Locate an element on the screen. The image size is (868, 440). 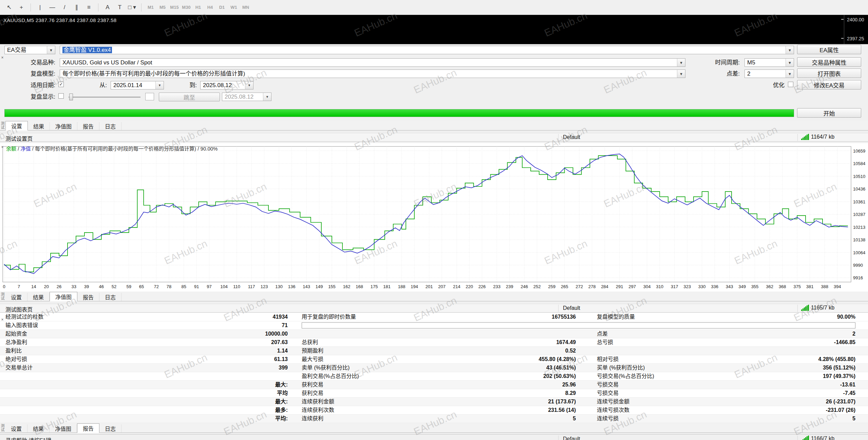
skip-to-button: 跳至 is located at coordinates (189, 97).